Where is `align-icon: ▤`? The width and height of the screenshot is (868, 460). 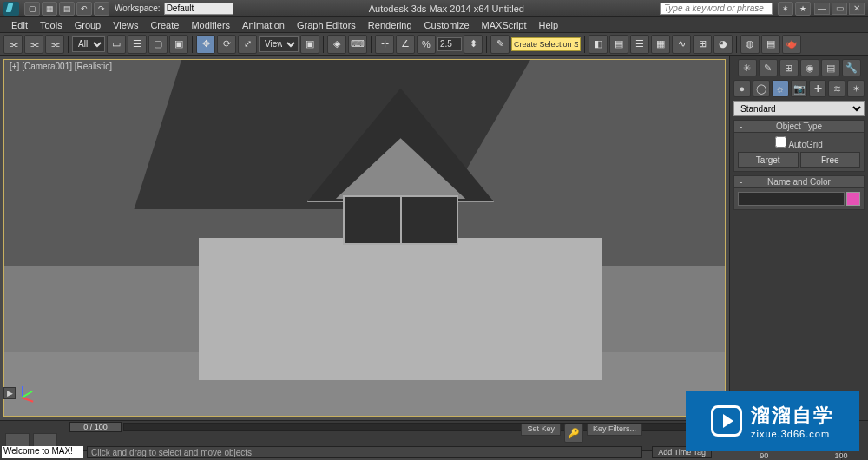 align-icon: ▤ is located at coordinates (619, 44).